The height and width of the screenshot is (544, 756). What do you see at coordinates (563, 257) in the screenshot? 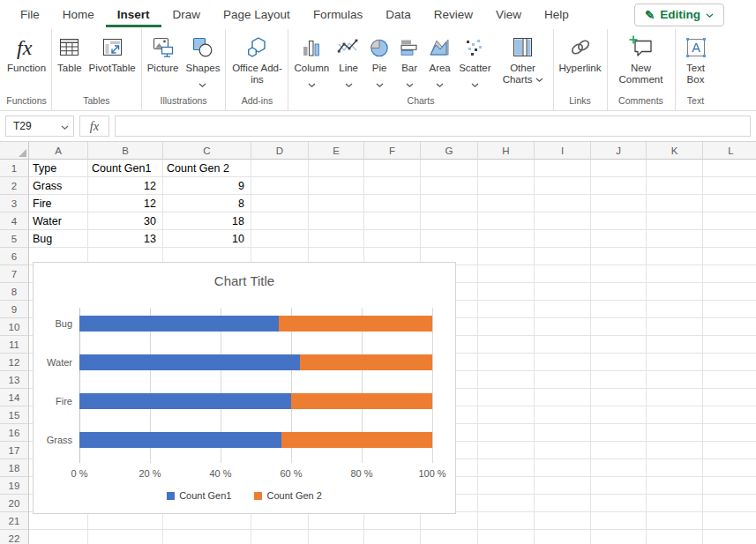
I see `cell-I6` at bounding box center [563, 257].